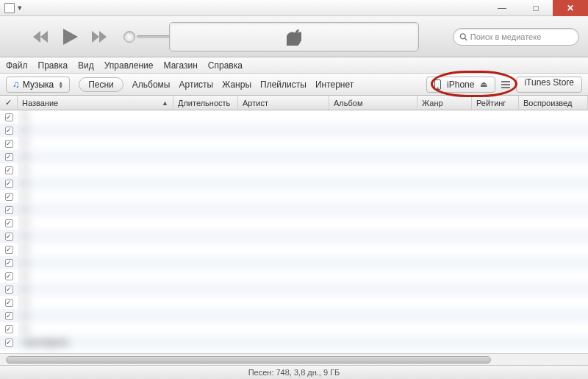 The height and width of the screenshot is (379, 588). Describe the element at coordinates (294, 65) in the screenshot. I see `menu-bar: Файл Правка Вид Управление Магазин Справ…` at that location.